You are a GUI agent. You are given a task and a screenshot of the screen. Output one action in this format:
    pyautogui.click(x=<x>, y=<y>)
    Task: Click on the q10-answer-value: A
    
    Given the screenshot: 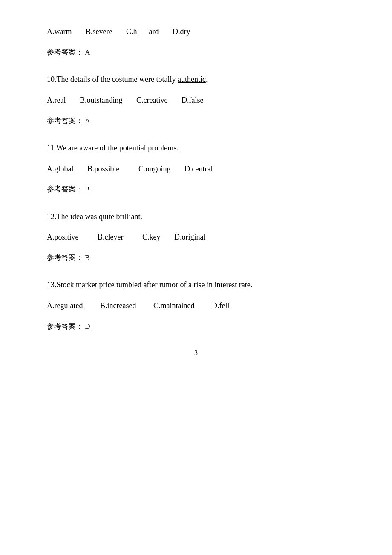 What is the action you would take?
    pyautogui.click(x=87, y=121)
    